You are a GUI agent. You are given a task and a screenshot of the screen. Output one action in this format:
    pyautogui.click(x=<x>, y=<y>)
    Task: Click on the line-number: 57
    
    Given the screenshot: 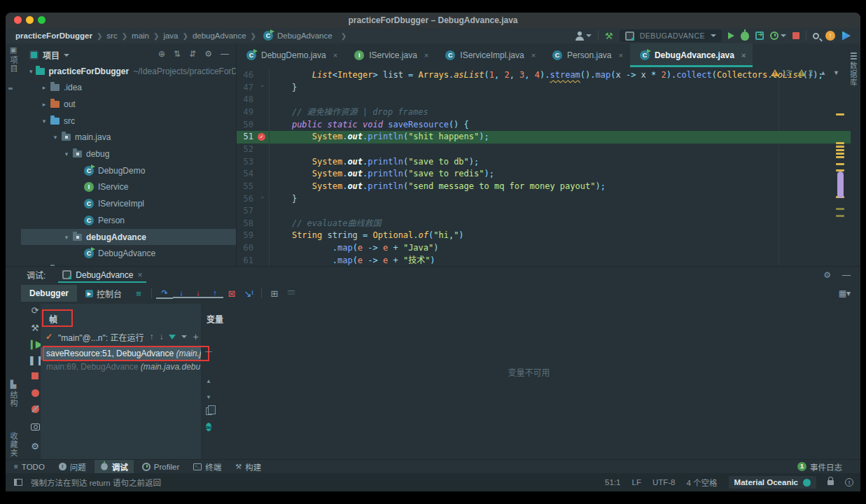 What is the action you would take?
    pyautogui.click(x=245, y=211)
    